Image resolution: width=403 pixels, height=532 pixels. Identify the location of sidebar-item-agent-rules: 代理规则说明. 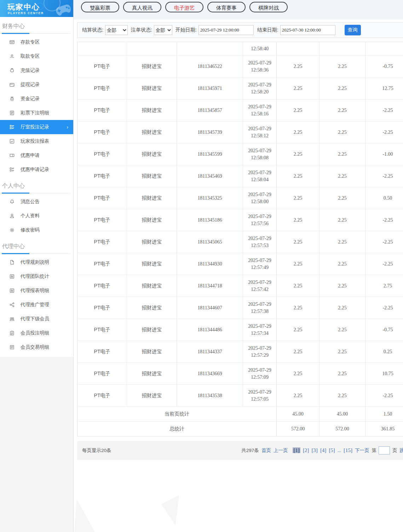
(37, 262).